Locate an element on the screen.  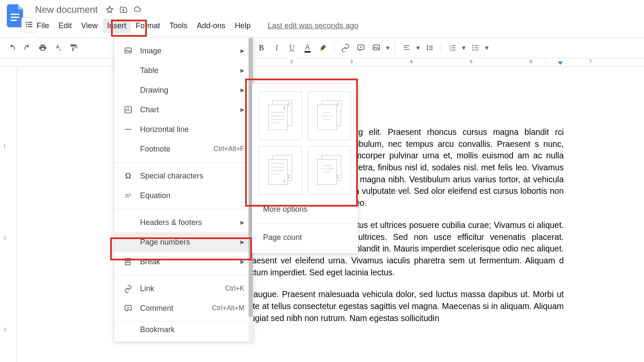
image-dropdown-arrow: ▼ is located at coordinates (388, 48).